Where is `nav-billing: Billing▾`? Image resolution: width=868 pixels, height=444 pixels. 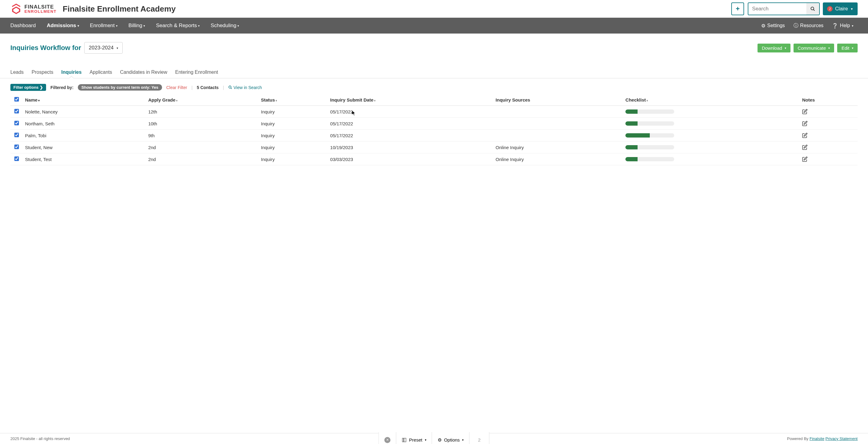 nav-billing: Billing▾ is located at coordinates (137, 26).